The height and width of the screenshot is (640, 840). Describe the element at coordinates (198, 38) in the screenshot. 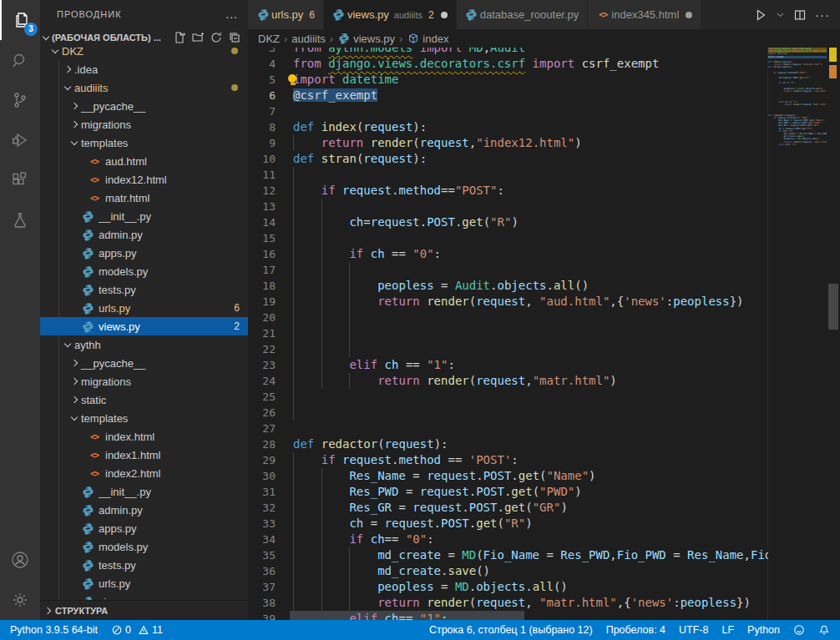

I see `new-folder-icon` at that location.